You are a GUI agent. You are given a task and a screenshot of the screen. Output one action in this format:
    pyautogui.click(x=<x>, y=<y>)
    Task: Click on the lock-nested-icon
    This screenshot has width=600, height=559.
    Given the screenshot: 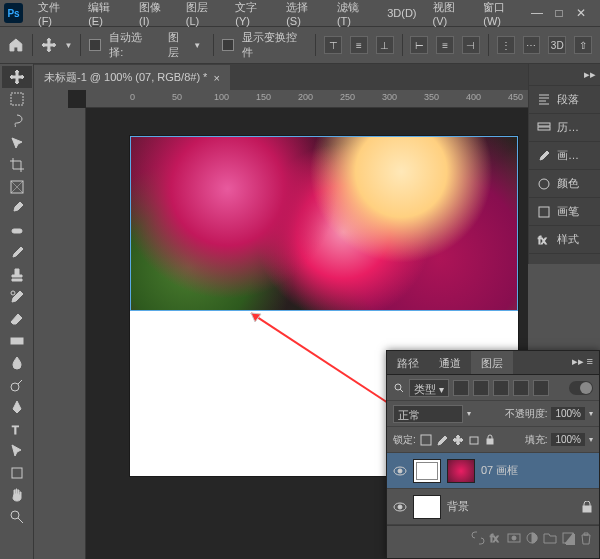 What is the action you would take?
    pyautogui.click(x=474, y=440)
    